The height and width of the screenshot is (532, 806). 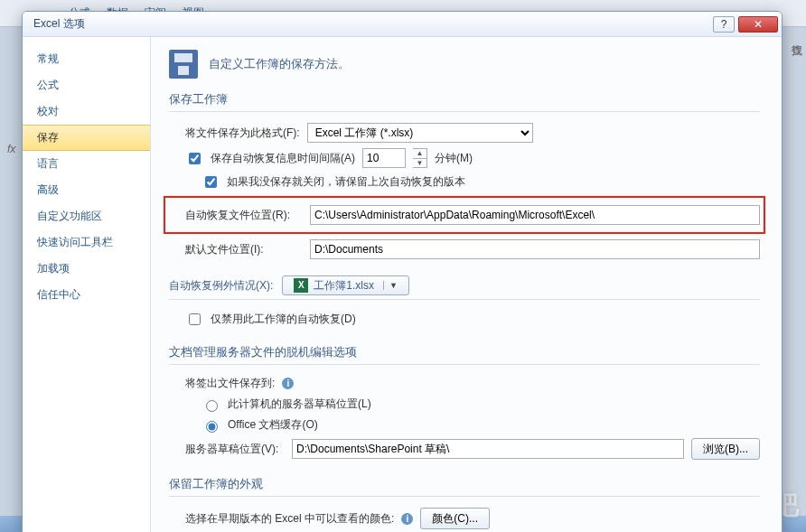 What do you see at coordinates (211, 182) in the screenshot?
I see `keep-last-autosave-checkbox` at bounding box center [211, 182].